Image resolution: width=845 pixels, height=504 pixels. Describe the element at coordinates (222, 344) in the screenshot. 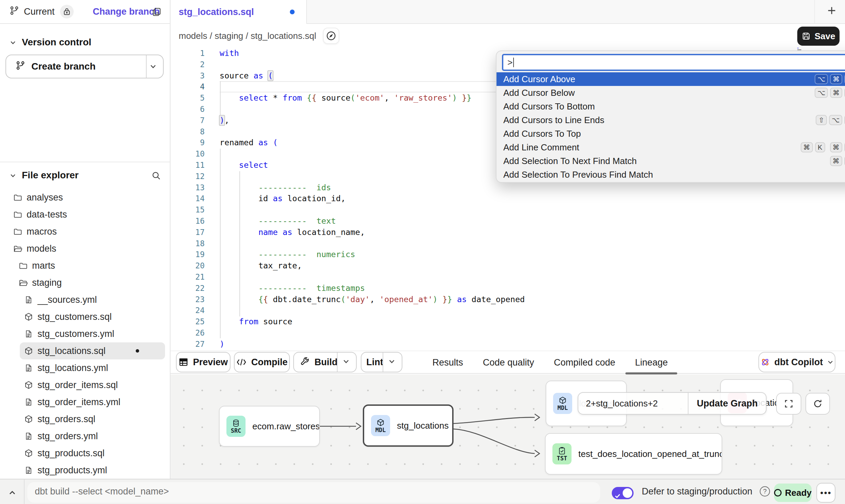

I see `code-text: )` at that location.